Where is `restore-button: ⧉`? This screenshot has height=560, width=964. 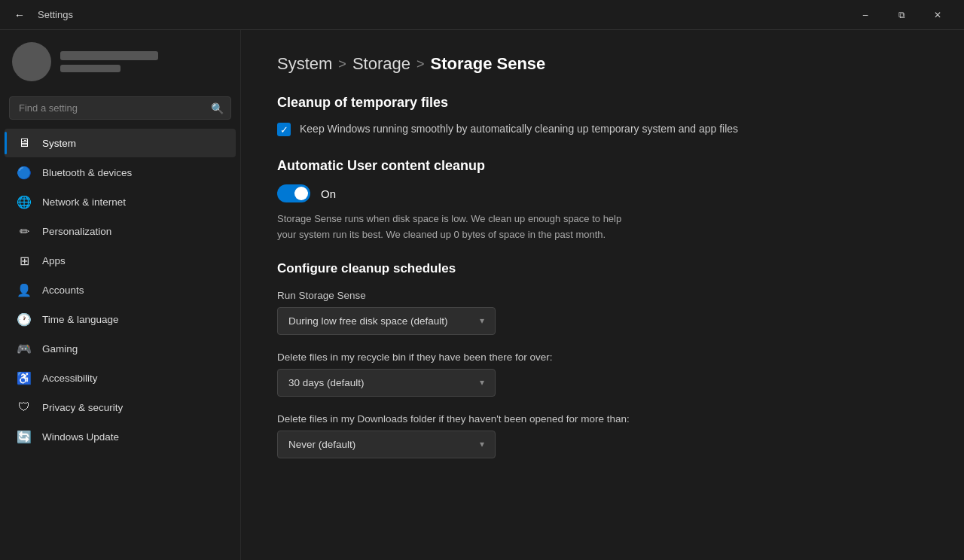 restore-button: ⧉ is located at coordinates (901, 15).